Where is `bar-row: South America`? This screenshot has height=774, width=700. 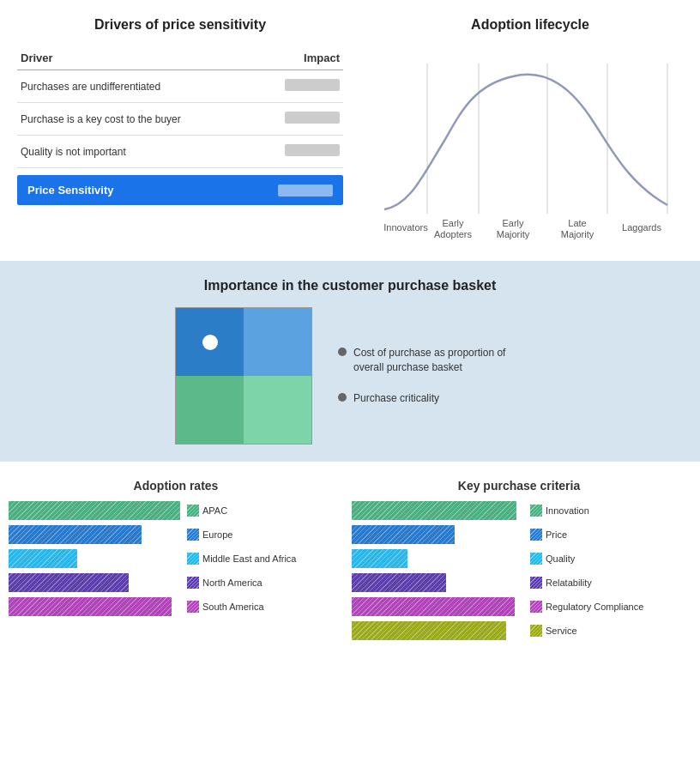 bar-row: South America is located at coordinates (176, 607).